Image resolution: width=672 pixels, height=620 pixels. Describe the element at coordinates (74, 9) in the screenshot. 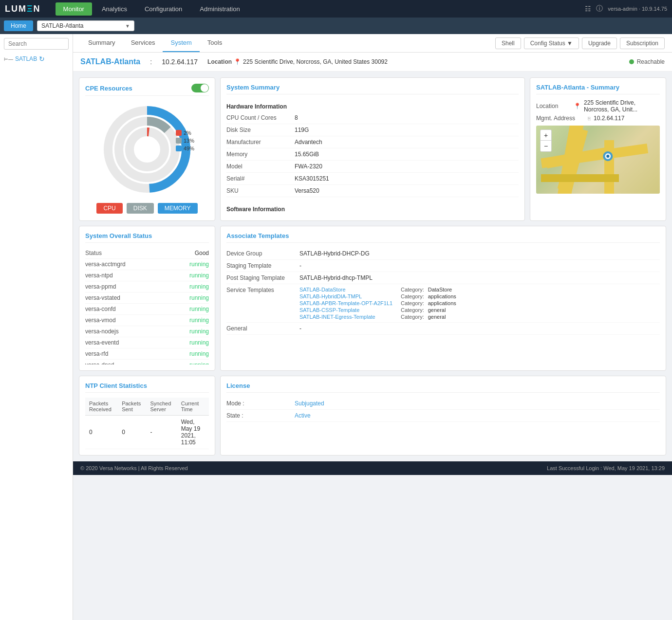

I see `nav-monitor: Monitor` at that location.